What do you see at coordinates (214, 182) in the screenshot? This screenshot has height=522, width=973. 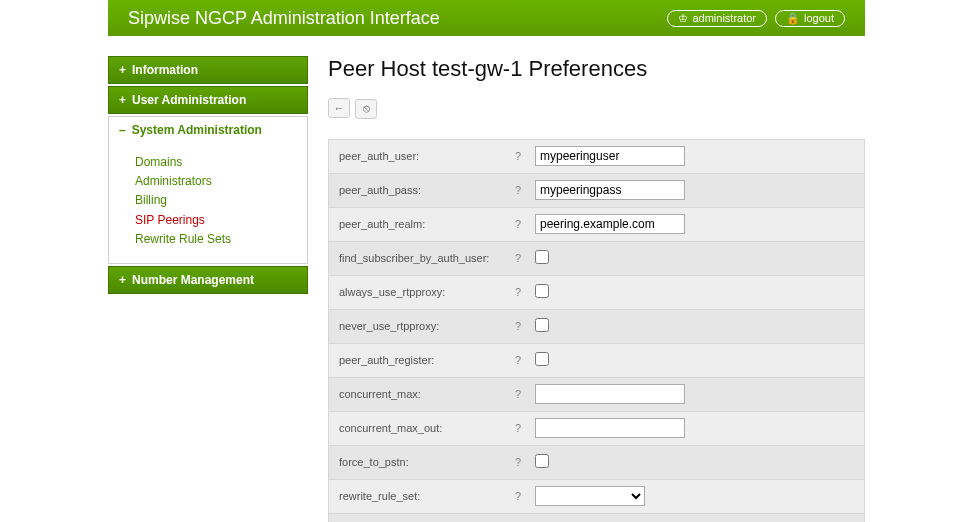 I see `sidebar-item: Administrators` at bounding box center [214, 182].